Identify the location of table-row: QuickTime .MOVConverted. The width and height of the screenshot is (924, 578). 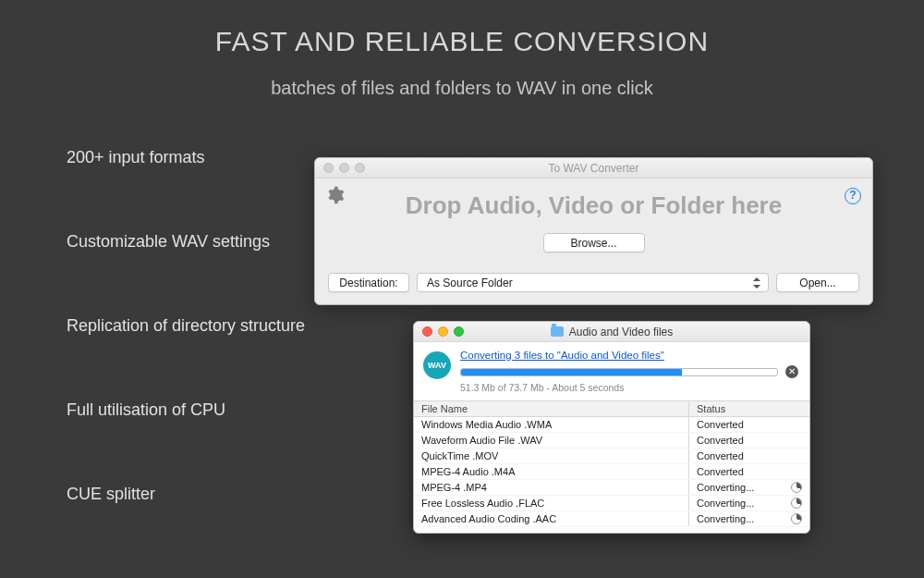
(612, 457).